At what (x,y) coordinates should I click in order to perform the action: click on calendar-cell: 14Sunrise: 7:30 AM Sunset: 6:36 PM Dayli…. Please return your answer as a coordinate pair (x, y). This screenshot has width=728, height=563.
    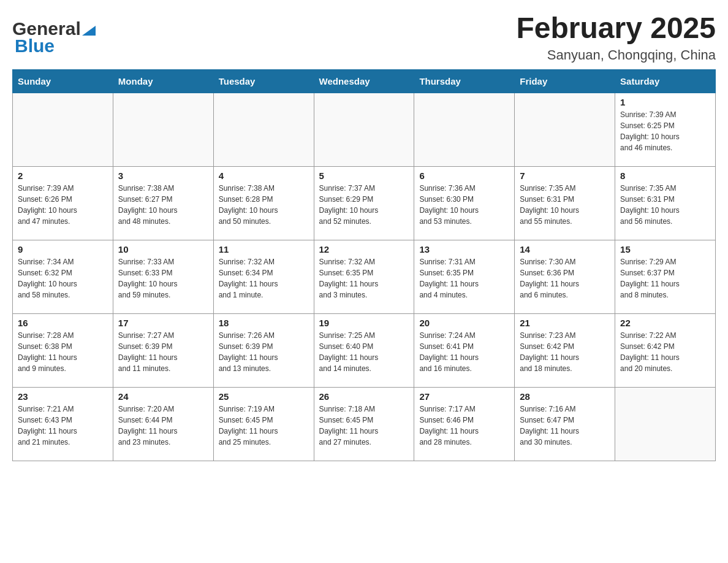
    Looking at the image, I should click on (565, 277).